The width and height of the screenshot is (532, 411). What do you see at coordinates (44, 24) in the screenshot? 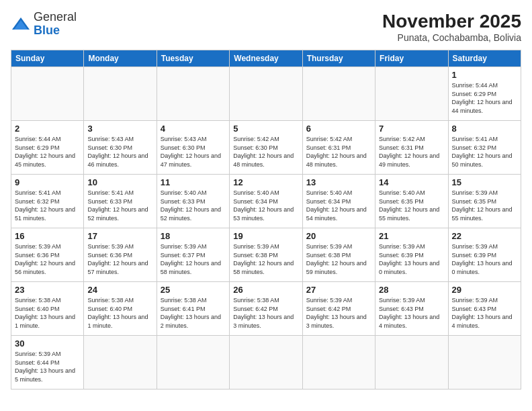
I see `logo: General Blue` at bounding box center [44, 24].